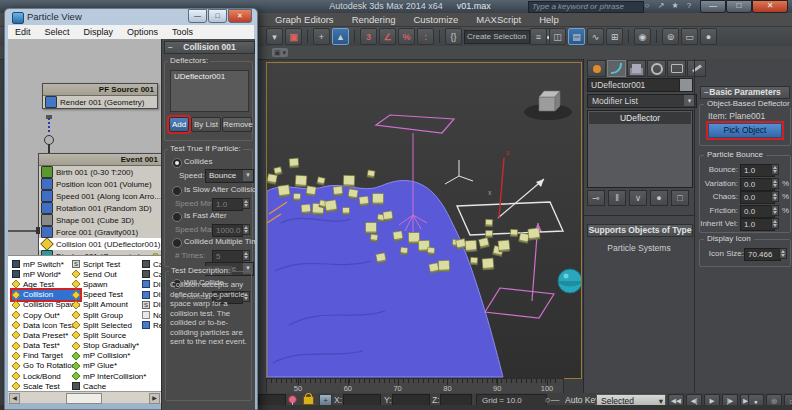 The height and width of the screenshot is (410, 792). I want to click on tab-hierarchy, so click(636, 68).